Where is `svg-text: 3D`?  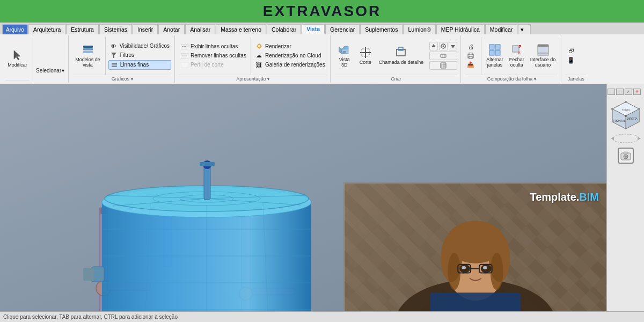 svg-text: 3D is located at coordinates (343, 52).